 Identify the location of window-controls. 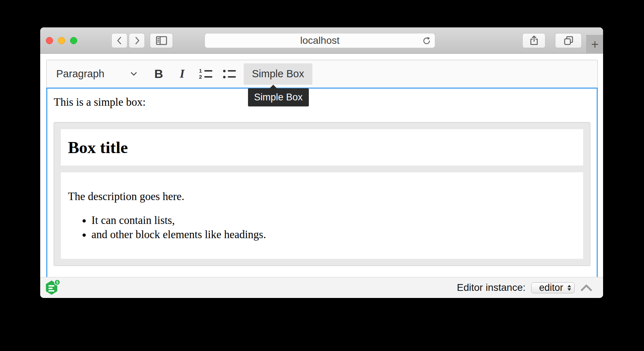
(62, 41).